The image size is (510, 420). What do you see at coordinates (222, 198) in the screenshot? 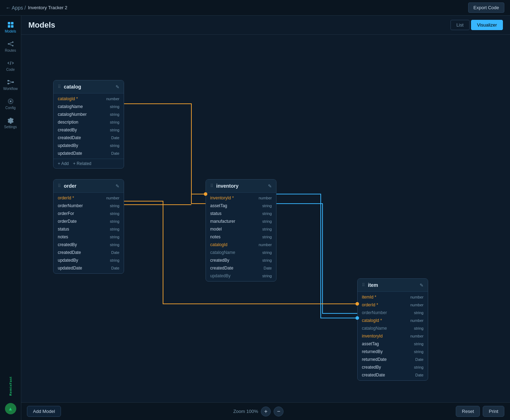
I see `field-name: inventoryId *` at bounding box center [222, 198].